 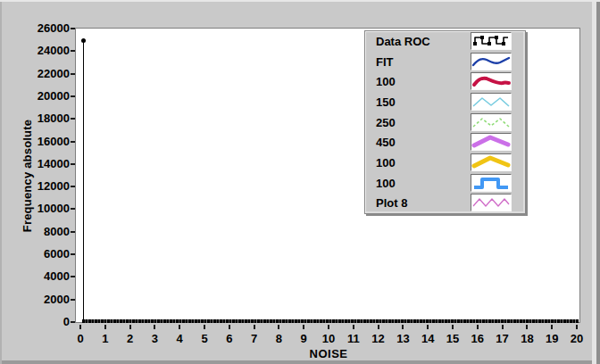 I want to click on x-tick-label: 14, so click(x=428, y=339).